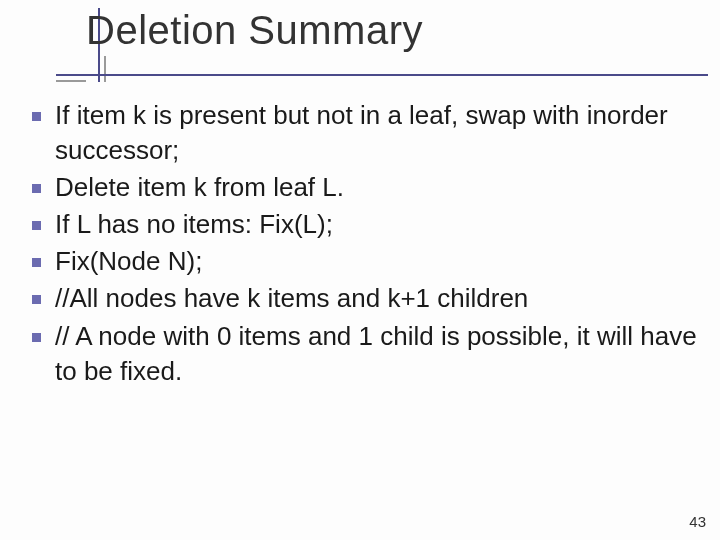 The width and height of the screenshot is (720, 540). I want to click on list-item: // A node with 0 items and 1 child is po…, so click(365, 354).